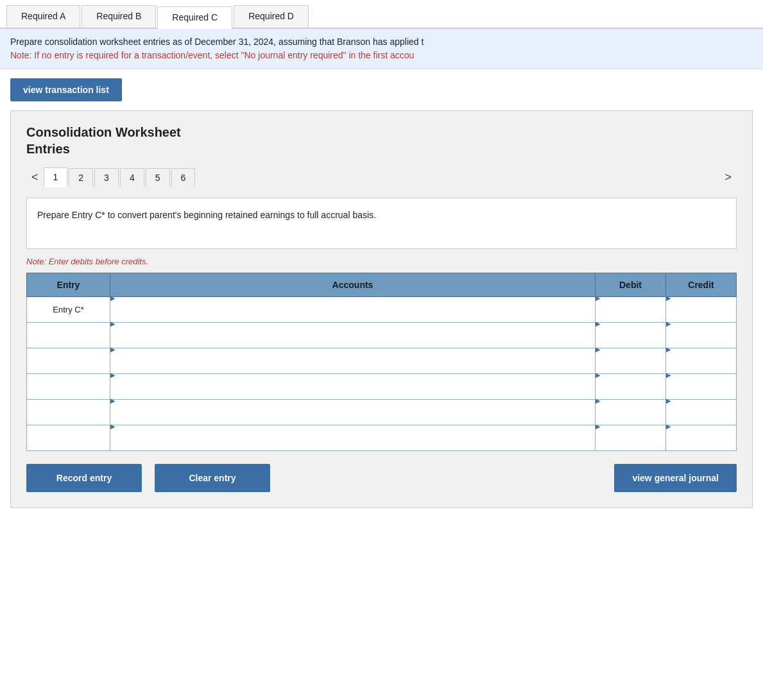 The width and height of the screenshot is (763, 700). What do you see at coordinates (81, 177) in the screenshot?
I see `page-tab-2: 2` at bounding box center [81, 177].